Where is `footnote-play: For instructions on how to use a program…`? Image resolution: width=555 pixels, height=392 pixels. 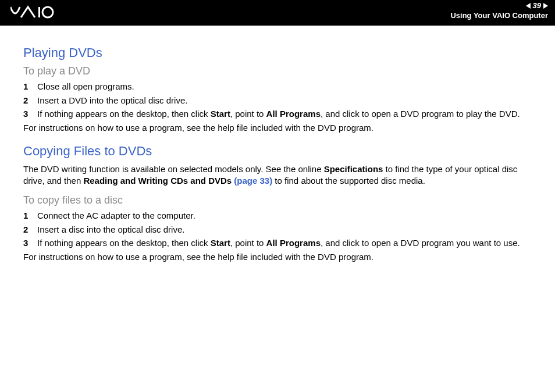 footnote-play: For instructions on how to use a program… is located at coordinates (278, 128).